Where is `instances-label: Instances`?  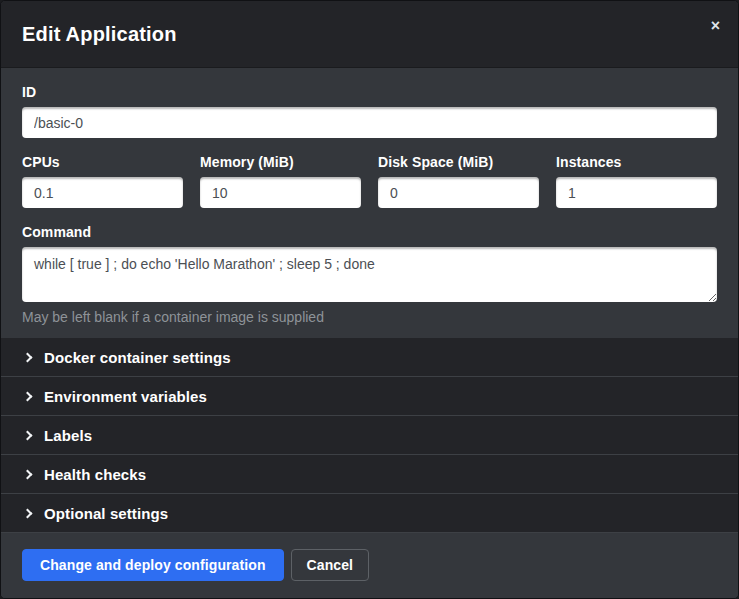
instances-label: Instances is located at coordinates (636, 162).